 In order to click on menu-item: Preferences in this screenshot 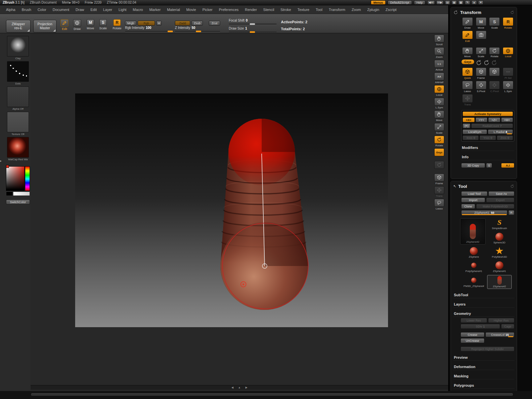, I will do `click(229, 10)`.